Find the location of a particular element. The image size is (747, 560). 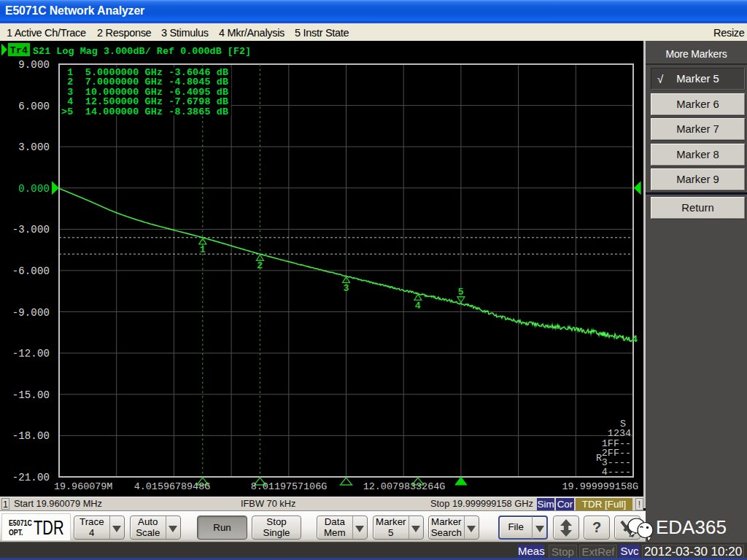

svg-text: 8.0119757106G is located at coordinates (289, 487).